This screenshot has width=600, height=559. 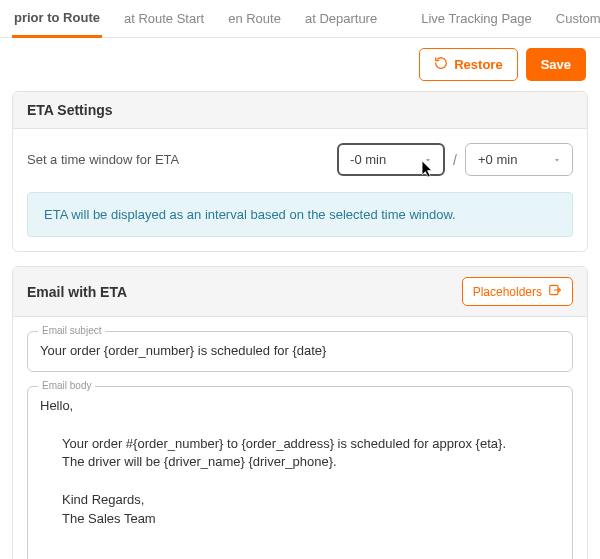 What do you see at coordinates (66, 386) in the screenshot?
I see `email-body-label: Email body` at bounding box center [66, 386].